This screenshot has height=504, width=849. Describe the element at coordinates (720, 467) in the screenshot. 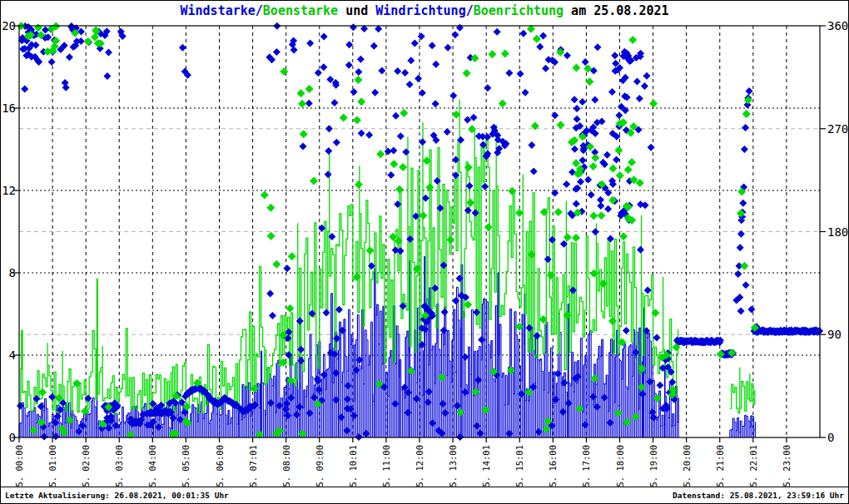

I see `x-axis-tick-label: 25. 21:00` at that location.